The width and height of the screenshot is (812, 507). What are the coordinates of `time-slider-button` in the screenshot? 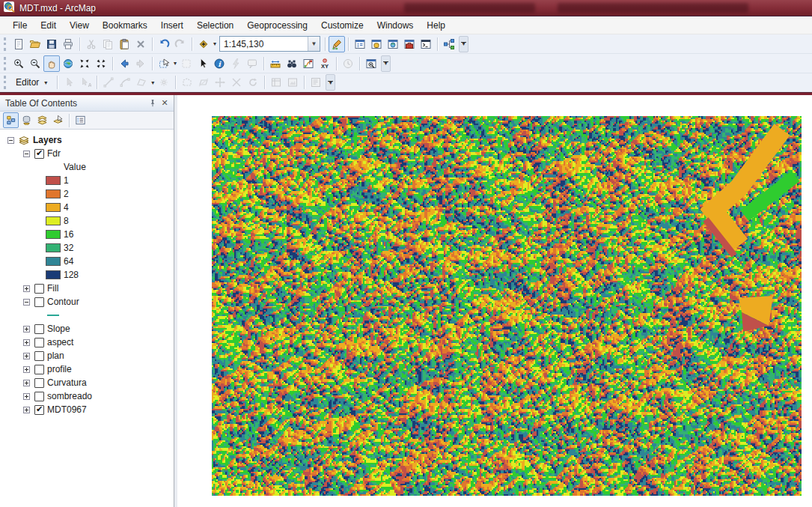 It's located at (348, 64).